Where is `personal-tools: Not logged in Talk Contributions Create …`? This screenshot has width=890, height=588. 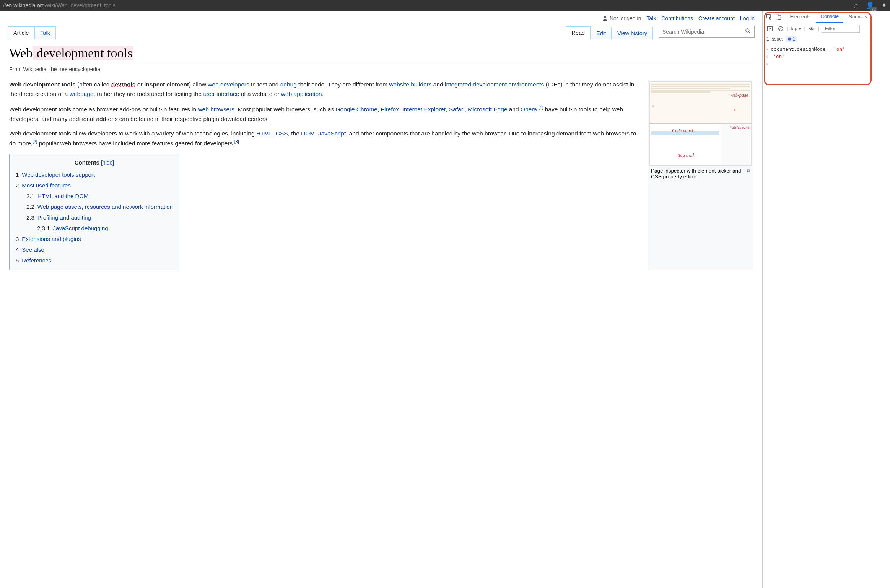 personal-tools: Not logged in Talk Contributions Create … is located at coordinates (381, 18).